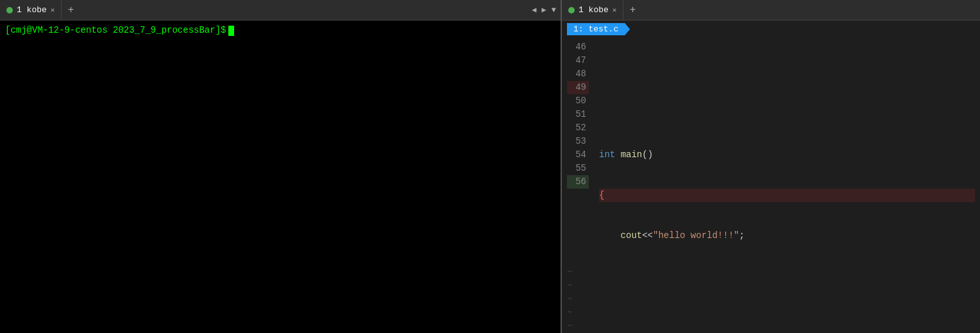  I want to click on right-arrow: ▶, so click(544, 10).